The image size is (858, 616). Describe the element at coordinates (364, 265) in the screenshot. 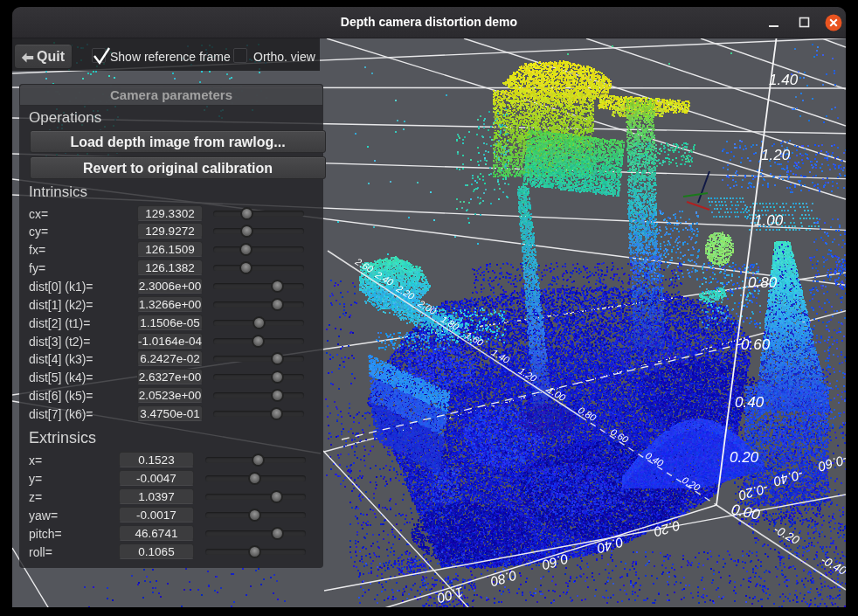

I see `svg-text: 2.60` at that location.